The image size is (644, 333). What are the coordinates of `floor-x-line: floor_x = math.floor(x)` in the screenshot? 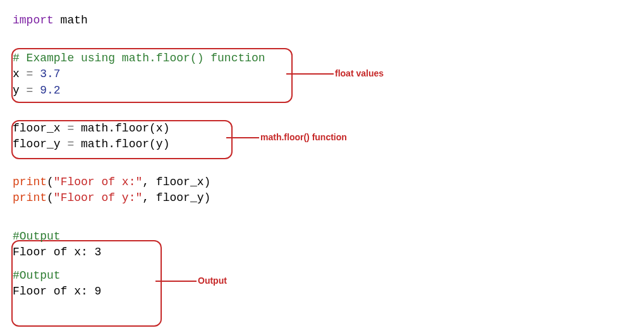 It's located at (322, 129).